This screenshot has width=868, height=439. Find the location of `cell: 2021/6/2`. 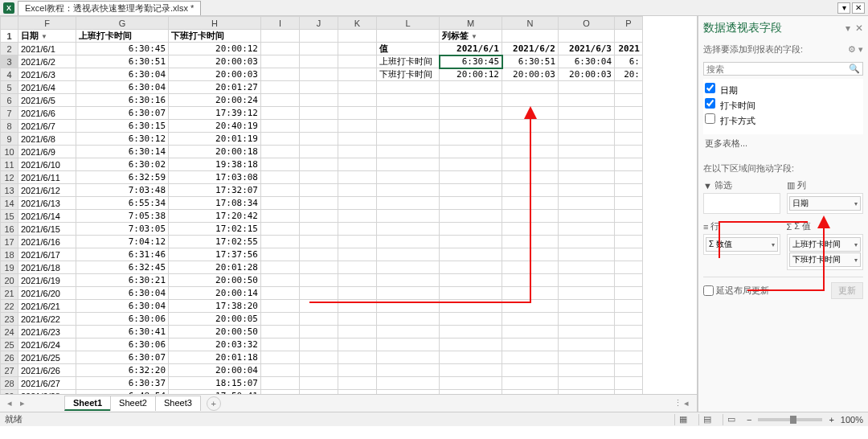

cell: 2021/6/2 is located at coordinates (47, 62).